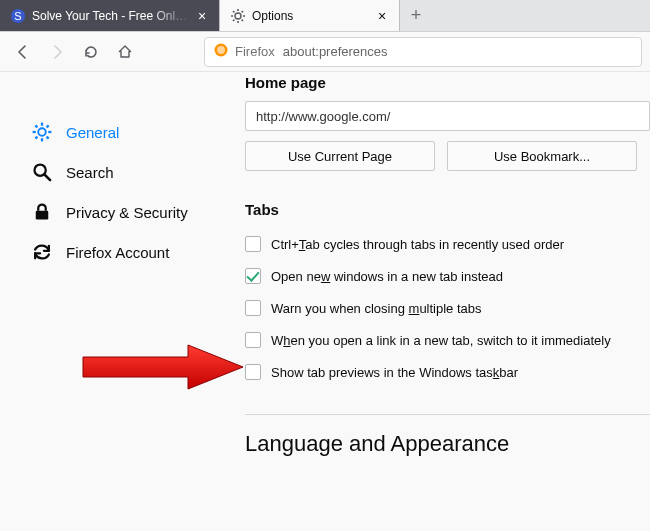 The width and height of the screenshot is (650, 531). Describe the element at coordinates (120, 252) in the screenshot. I see `sidebar-item-account: Firefox Account` at that location.